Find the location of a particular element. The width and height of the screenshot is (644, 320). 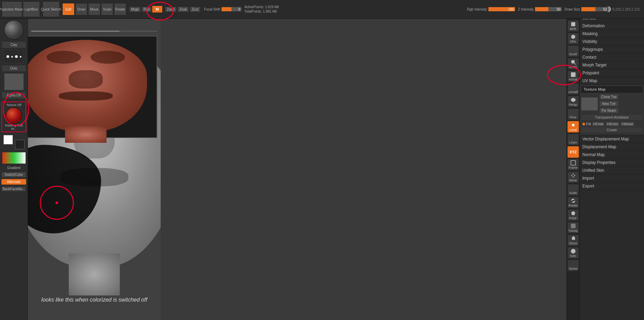

lightbox-button: LightBox is located at coordinates (31, 9).